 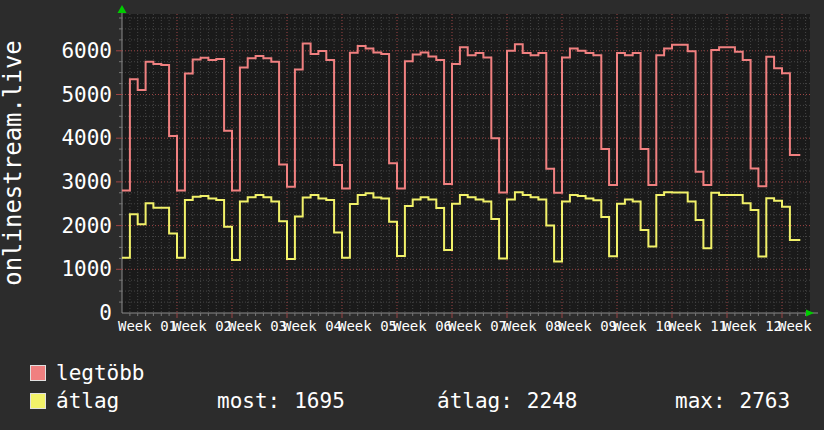 I want to click on x-tick-label: Week 12, so click(x=752, y=326).